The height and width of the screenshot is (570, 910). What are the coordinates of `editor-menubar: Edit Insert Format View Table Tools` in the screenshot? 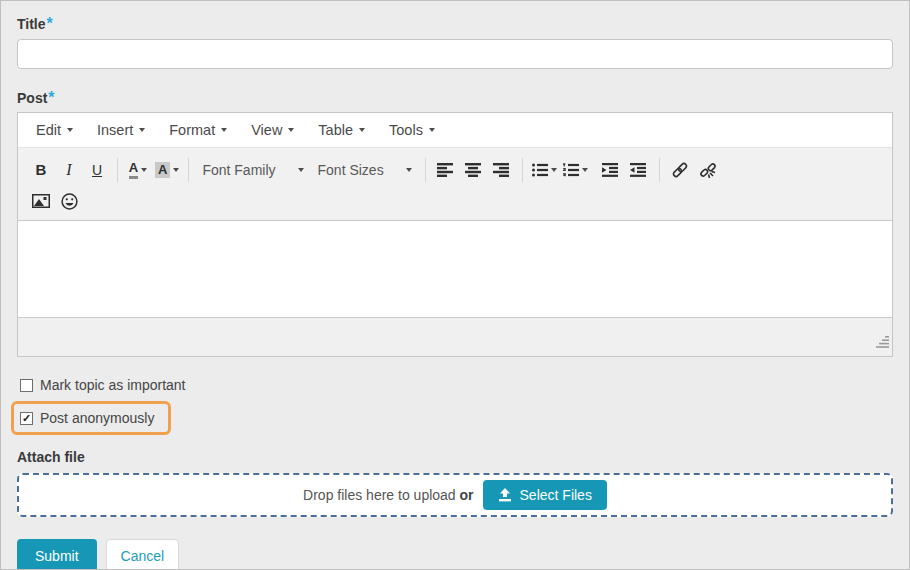 It's located at (455, 130).